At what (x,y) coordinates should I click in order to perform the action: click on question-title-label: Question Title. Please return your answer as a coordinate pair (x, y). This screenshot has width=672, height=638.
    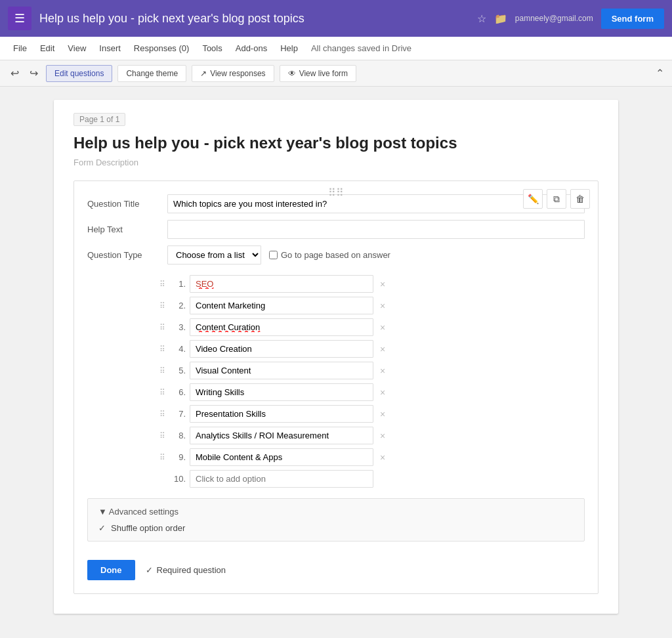
    Looking at the image, I should click on (123, 203).